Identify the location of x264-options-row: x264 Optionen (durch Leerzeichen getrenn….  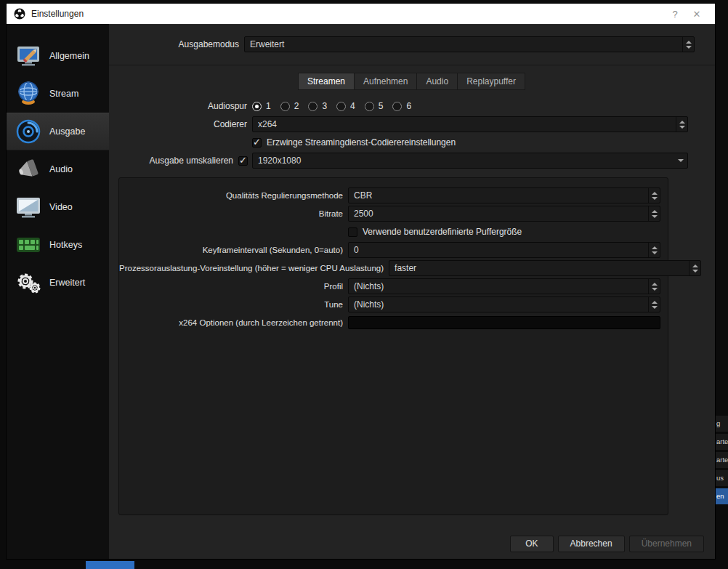
(389, 323).